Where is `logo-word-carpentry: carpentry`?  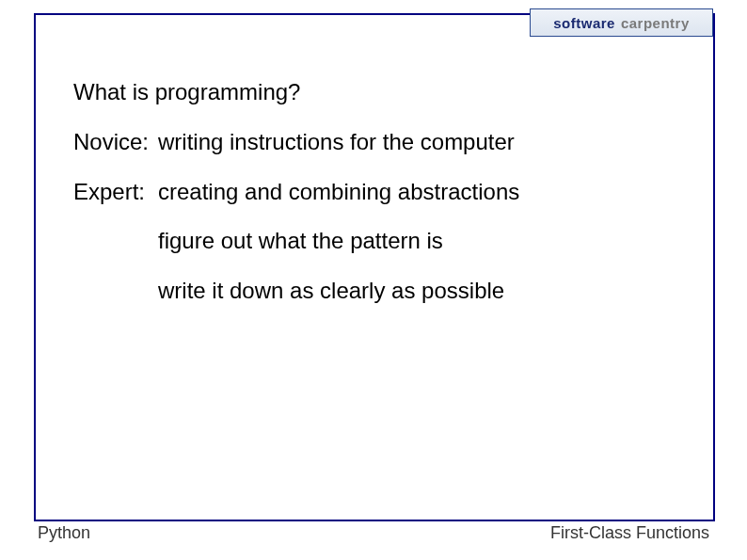 logo-word-carpentry: carpentry is located at coordinates (655, 23).